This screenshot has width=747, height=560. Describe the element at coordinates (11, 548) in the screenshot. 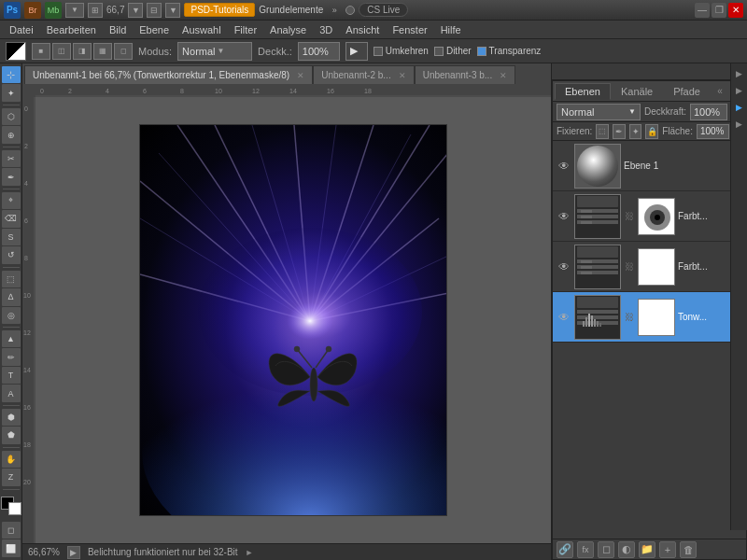

I see `tool-screenmode: ⬜` at that location.